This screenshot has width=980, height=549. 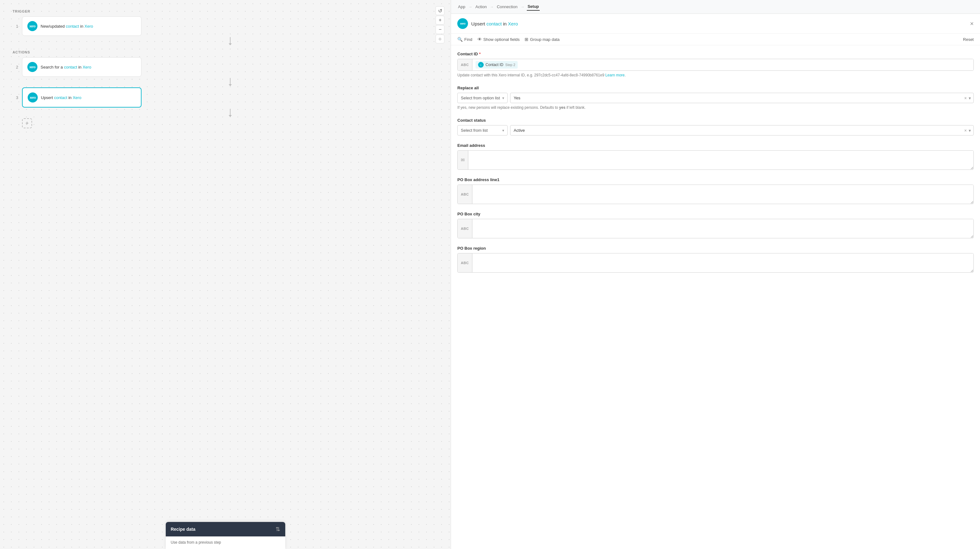 What do you see at coordinates (495, 24) in the screenshot?
I see `form-title: Upsert contact in Xero` at bounding box center [495, 24].